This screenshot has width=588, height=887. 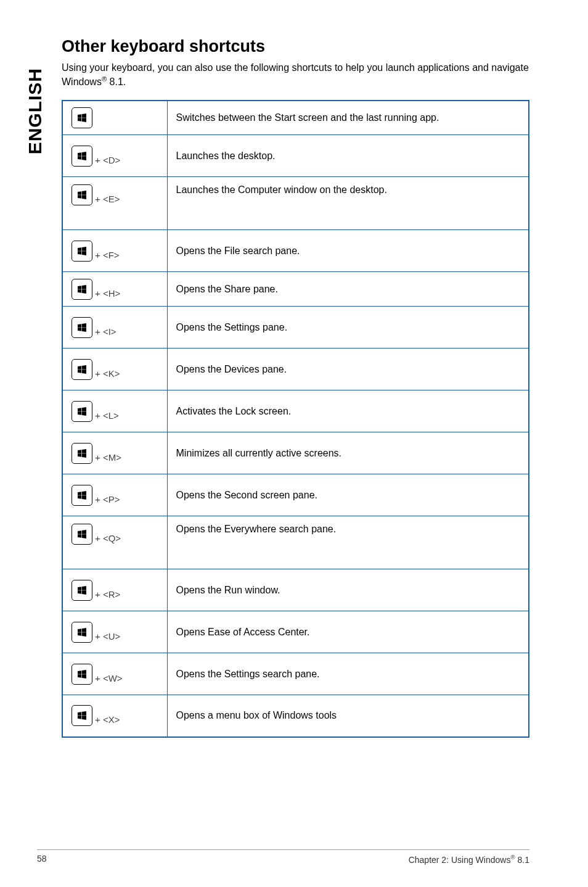 I want to click on chapter-label: Chapter 2: Using Windows® 8.1, so click(x=469, y=859).